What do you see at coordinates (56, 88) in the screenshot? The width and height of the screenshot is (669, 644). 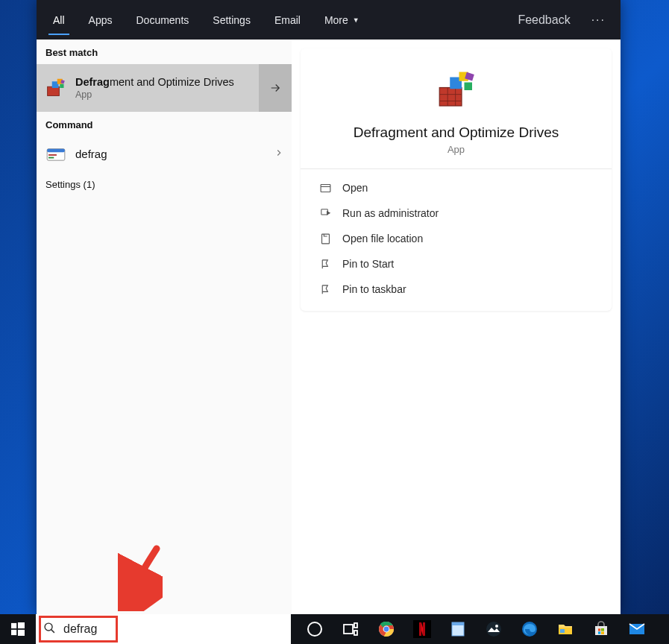 I see `defrag-app-icon` at bounding box center [56, 88].